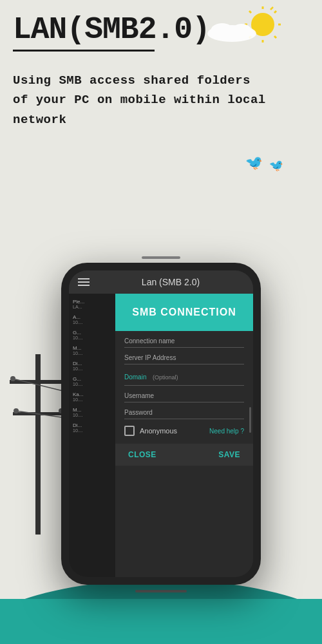 This screenshot has height=644, width=322. Describe the element at coordinates (184, 455) in the screenshot. I see `dialog-actions: CLOSE SAVE` at that location.